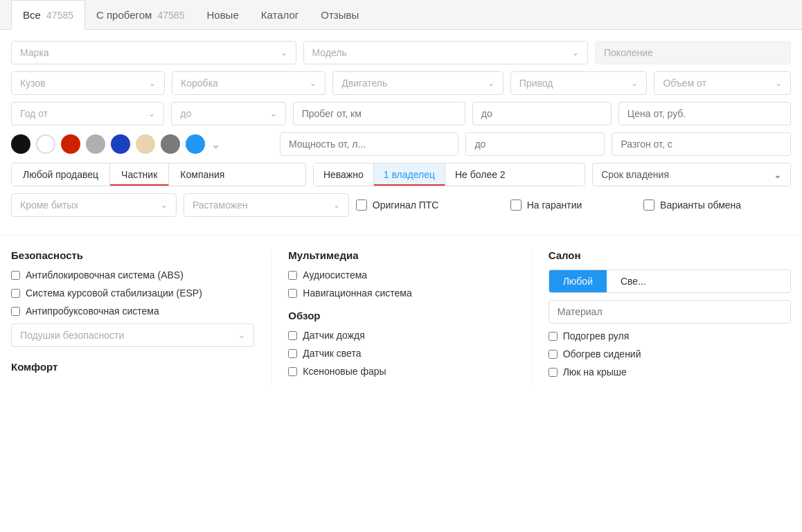 This screenshot has width=802, height=532. What do you see at coordinates (481, 175) in the screenshot?
I see `owner-two-button: Не более 2` at bounding box center [481, 175].